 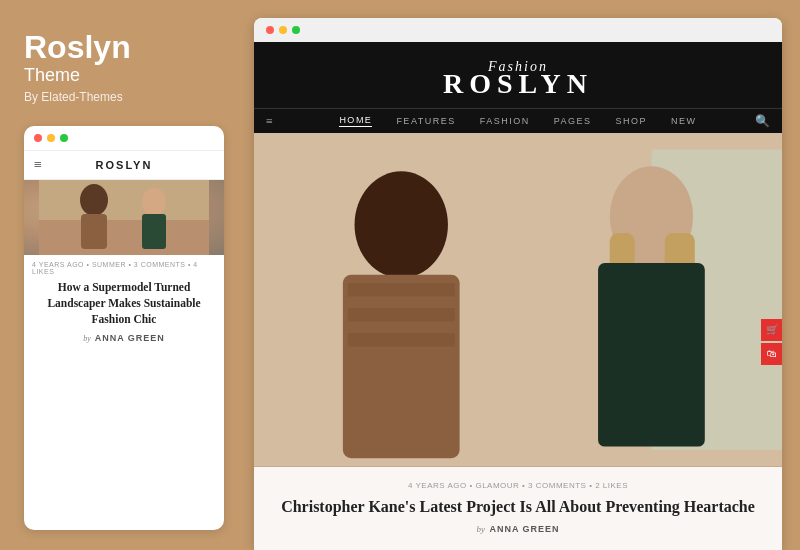 What do you see at coordinates (124, 304) in the screenshot?
I see `mobile-article-title: How a Supermodel Turned Landscaper Makes…` at bounding box center [124, 304].